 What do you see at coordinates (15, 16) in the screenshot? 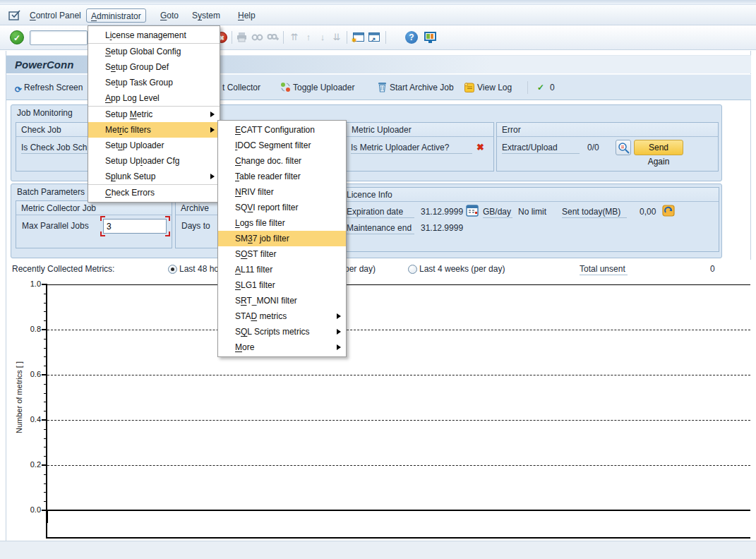
I see `menu-edit-icon` at bounding box center [15, 16].